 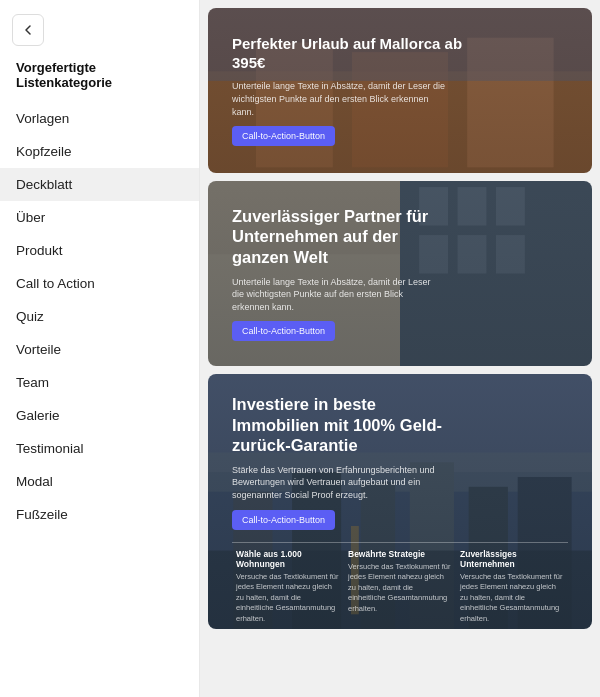 I want to click on feature-wohnungen: Wähle aus 1.000 Wohnungen Versuche das T…, so click(x=288, y=584).